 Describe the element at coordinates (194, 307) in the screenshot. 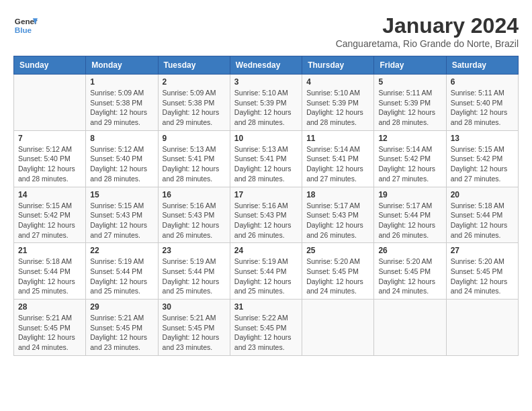

I see `day-number: 30` at that location.